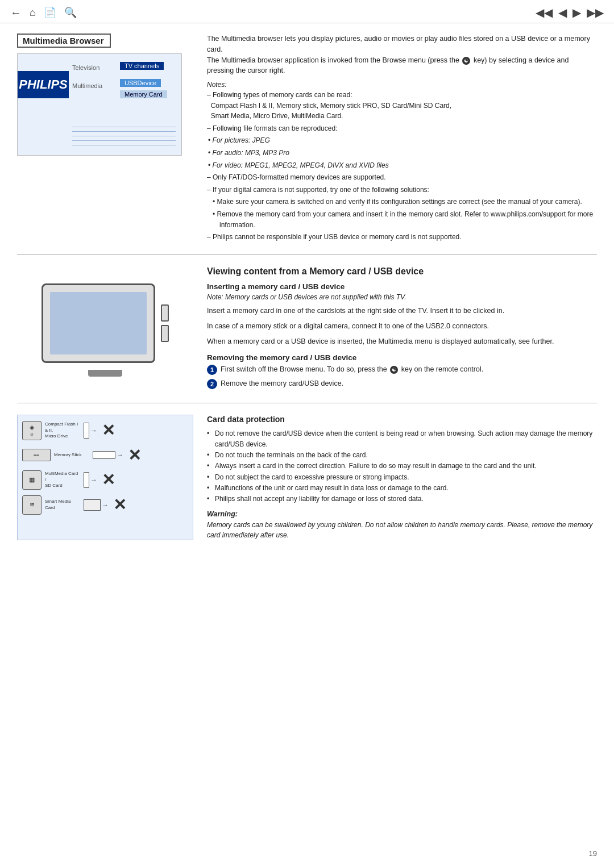  I want to click on bullet-2: Do not touch the terminals on the back o…, so click(402, 456).